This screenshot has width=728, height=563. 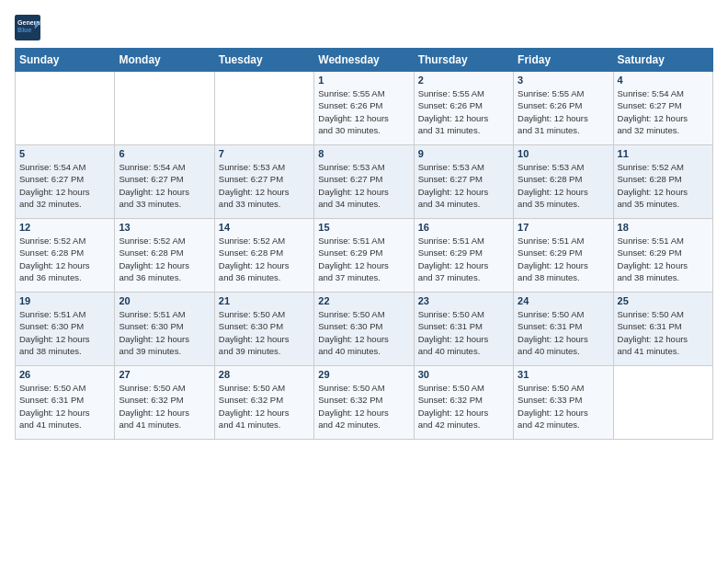 I want to click on calendar-cell: 5Sunrise: 5:54 AM Sunset: 6:27 PM Daylig…, so click(x=65, y=182).